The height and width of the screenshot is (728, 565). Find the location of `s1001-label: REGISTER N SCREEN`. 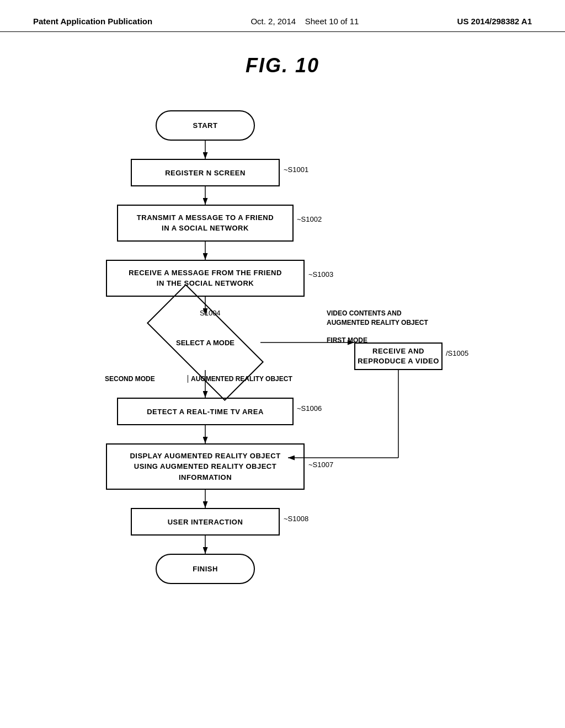

s1001-label: REGISTER N SCREEN is located at coordinates (205, 173).